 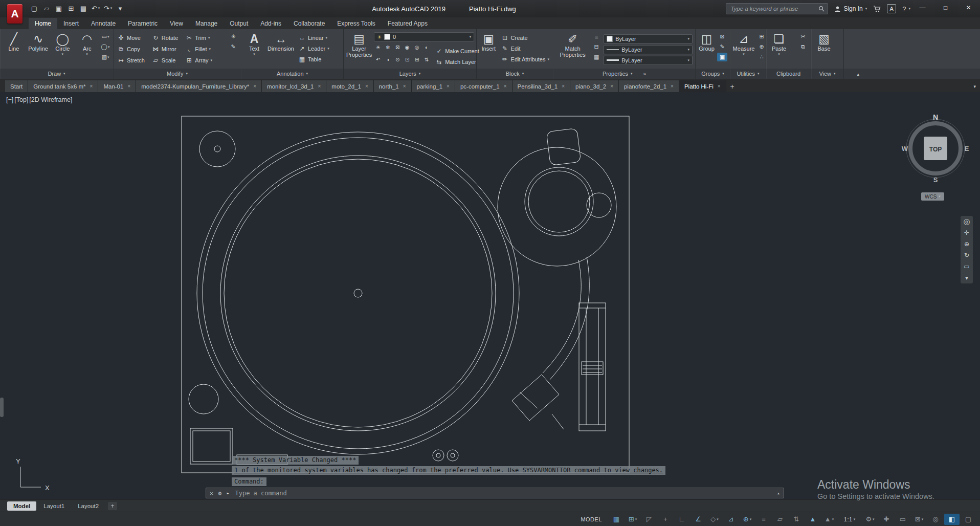 I want to click on file-tab-man-01: Man-01×, so click(x=117, y=86).